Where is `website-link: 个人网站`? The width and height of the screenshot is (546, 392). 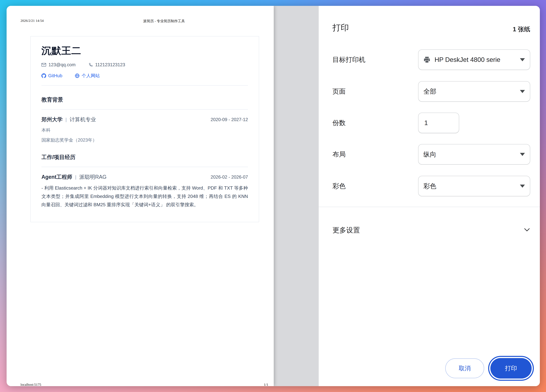 website-link: 个人网站 is located at coordinates (87, 76).